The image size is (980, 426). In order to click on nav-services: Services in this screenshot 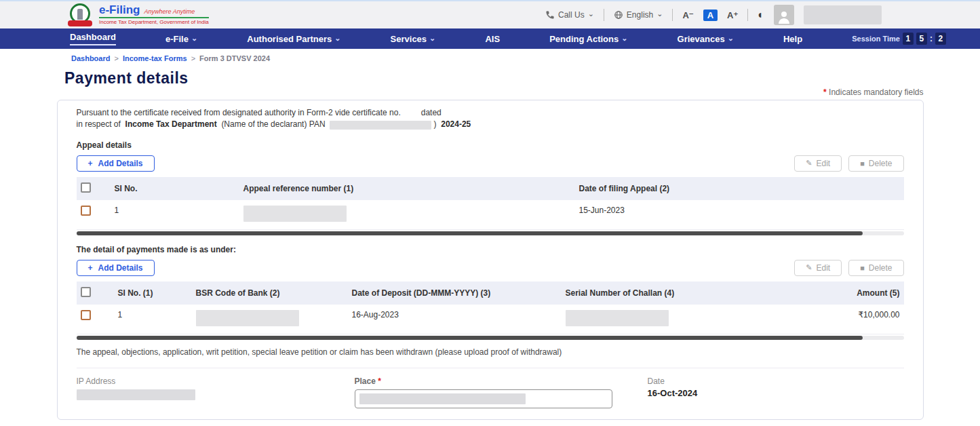, I will do `click(414, 39)`.